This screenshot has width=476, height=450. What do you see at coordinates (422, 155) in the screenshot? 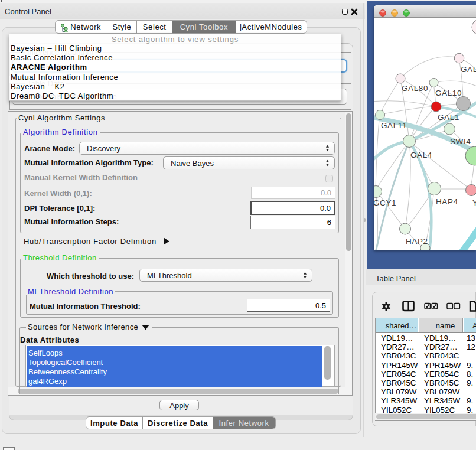
I see `svg-text: GAL4` at bounding box center [422, 155].